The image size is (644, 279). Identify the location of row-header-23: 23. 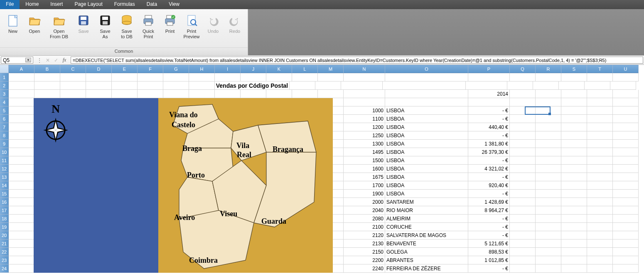
(4, 260).